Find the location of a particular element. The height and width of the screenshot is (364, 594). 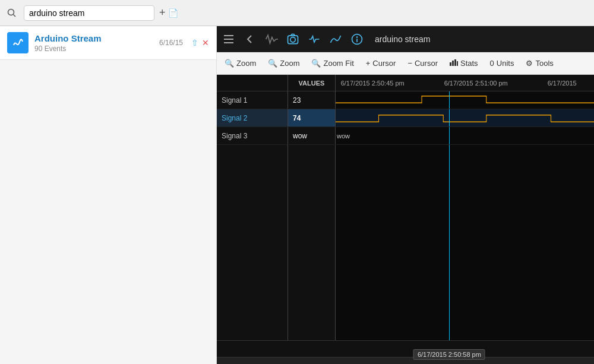

values-header: VALUES is located at coordinates (312, 83).